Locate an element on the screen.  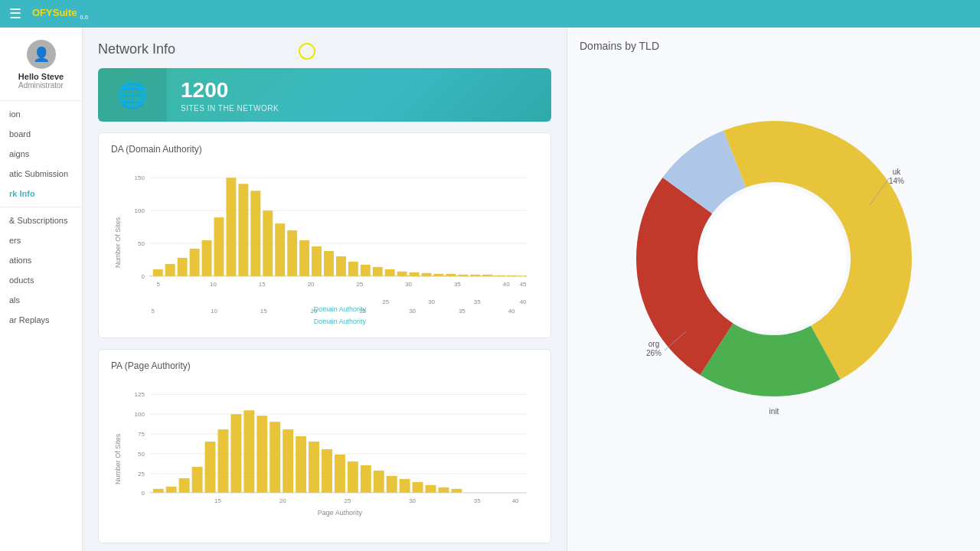
sidebar-divider is located at coordinates (41, 101).